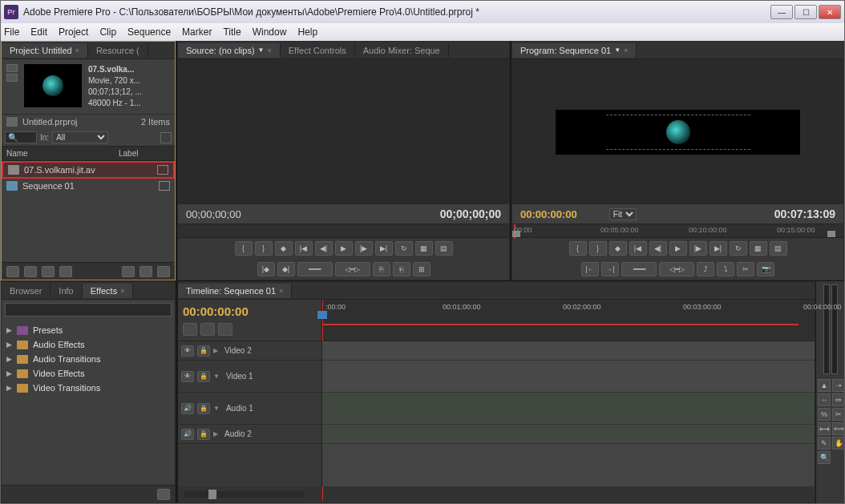  I want to click on snap-icon, so click(190, 329).